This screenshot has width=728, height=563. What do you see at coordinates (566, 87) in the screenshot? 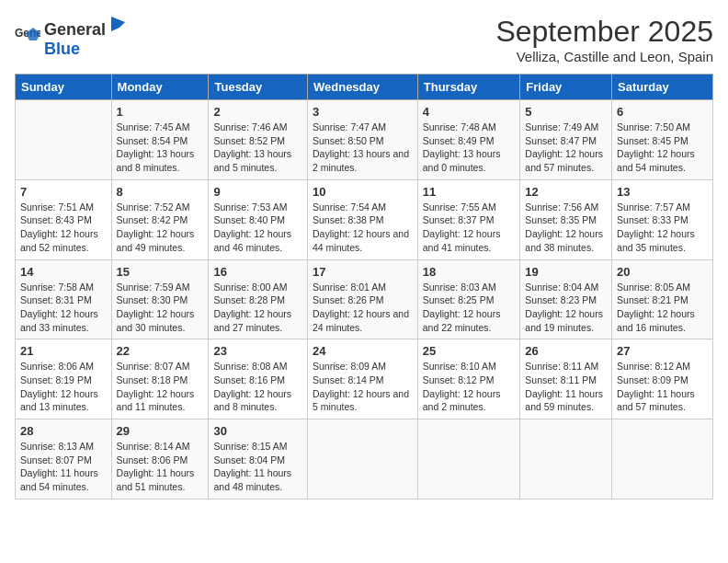
I see `column-header-friday: Friday` at bounding box center [566, 87].